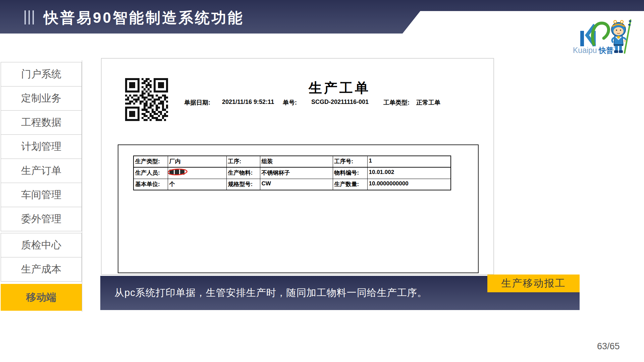 The image size is (644, 362). I want to click on table-row: 基本单位: 个 规格型号: CW 生产数量: 10.0000000000, so click(292, 184).